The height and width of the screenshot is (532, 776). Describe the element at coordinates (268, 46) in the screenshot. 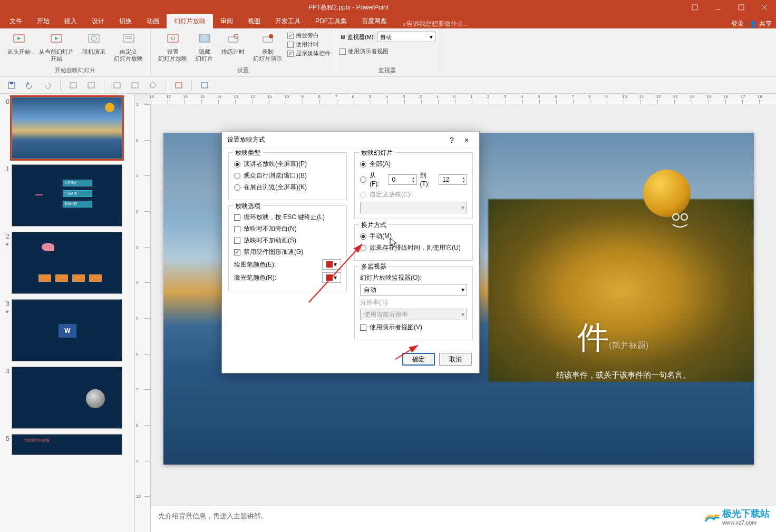

I see `record-button: 录制 幻灯片演示` at that location.